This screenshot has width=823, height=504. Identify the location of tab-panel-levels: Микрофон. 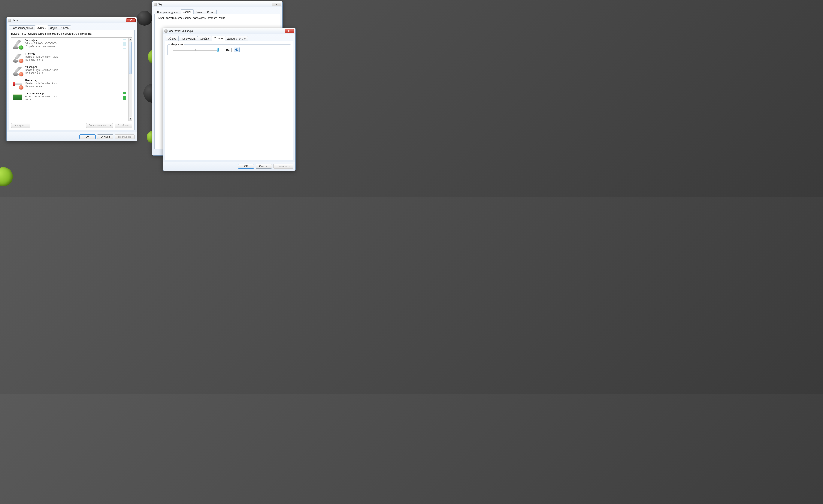
(229, 100).